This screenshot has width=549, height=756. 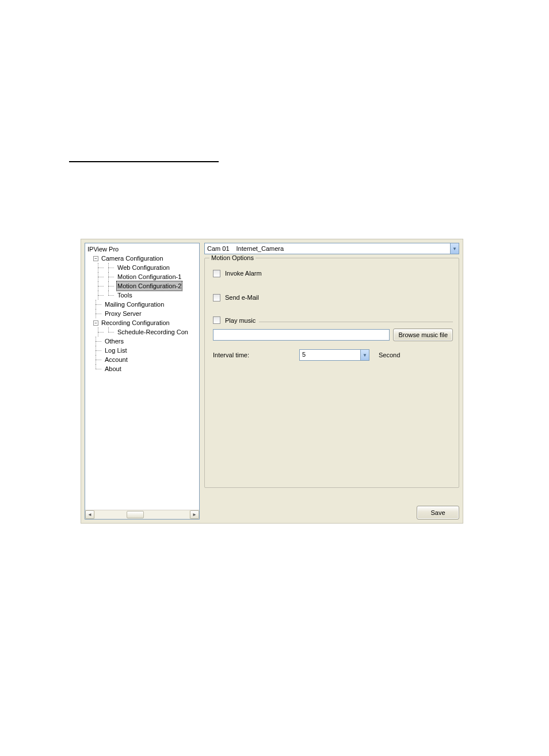 I want to click on camera-select-field: Cam 01 Internet_Camera, so click(x=327, y=249).